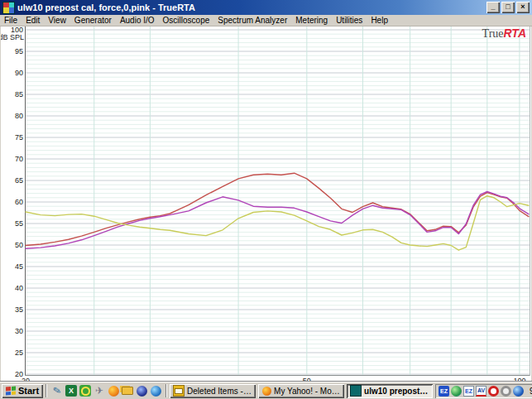  I want to click on system-tray: EZ EZ AV 9:57 AM, so click(483, 391).